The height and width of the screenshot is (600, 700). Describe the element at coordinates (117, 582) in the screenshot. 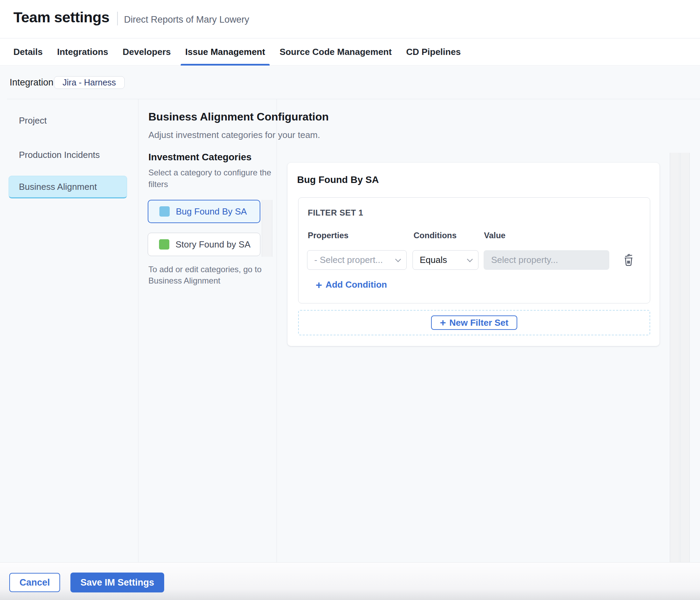

I see `save-im-settings-button: Save IM Settings` at that location.